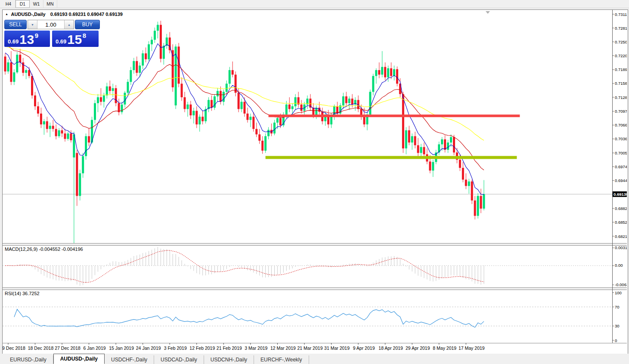 This screenshot has width=629, height=364. I want to click on svg-text: 8 May 2019, so click(444, 348).